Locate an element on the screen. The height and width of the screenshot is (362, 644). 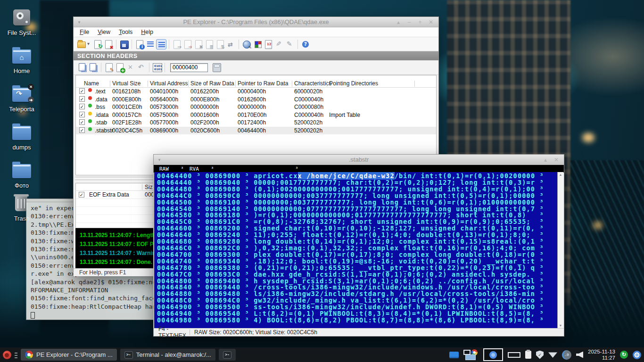
desktop-icon-file-syst-: File Syst... is located at coordinates (22, 23).